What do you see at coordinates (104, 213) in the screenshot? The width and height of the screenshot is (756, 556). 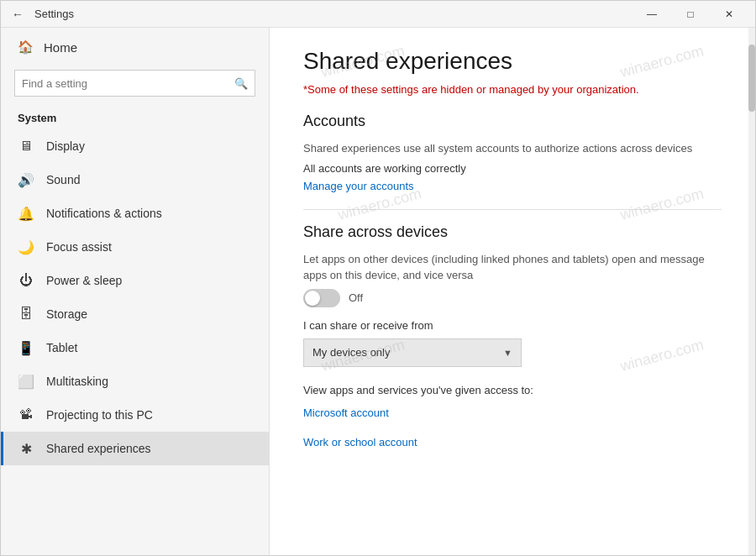 I see `sidebar-label-notifications: Notifications & actions` at bounding box center [104, 213].